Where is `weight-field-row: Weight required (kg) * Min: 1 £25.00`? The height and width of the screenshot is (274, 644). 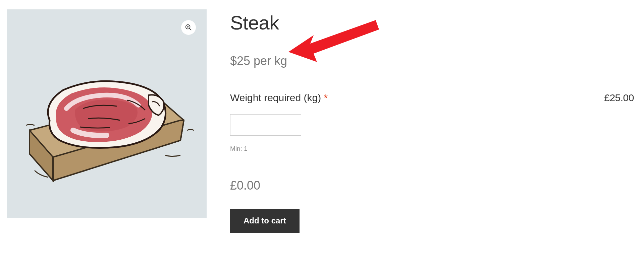
weight-field-row: Weight required (kg) * Min: 1 £25.00 is located at coordinates (434, 122).